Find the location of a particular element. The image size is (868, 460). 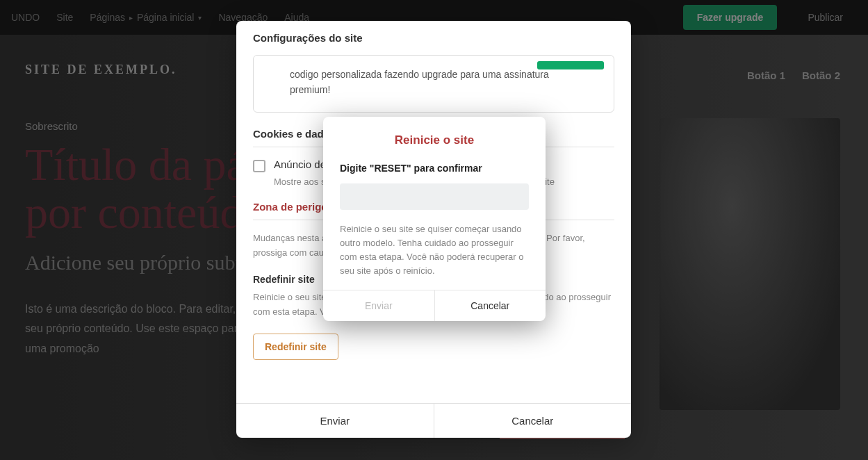

confirm-title: Reinicie o site is located at coordinates (434, 140).